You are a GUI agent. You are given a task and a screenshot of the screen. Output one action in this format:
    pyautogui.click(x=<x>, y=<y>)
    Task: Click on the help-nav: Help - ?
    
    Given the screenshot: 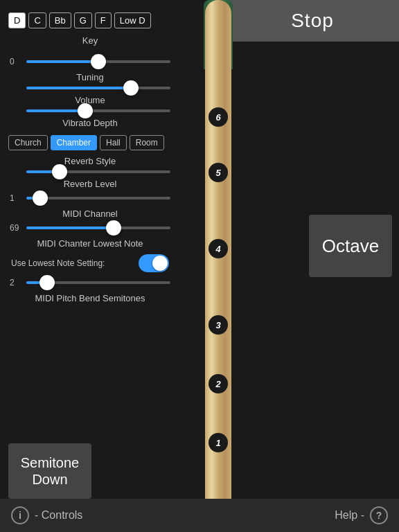 What is the action you would take?
    pyautogui.click(x=362, y=515)
    